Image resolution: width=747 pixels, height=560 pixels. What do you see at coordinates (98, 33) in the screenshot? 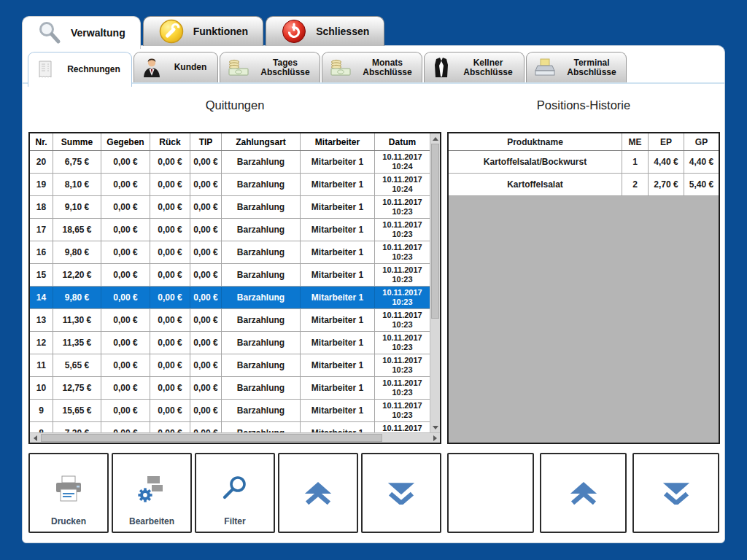
I see `tab-verwaltung-label: Verwaltung` at bounding box center [98, 33].